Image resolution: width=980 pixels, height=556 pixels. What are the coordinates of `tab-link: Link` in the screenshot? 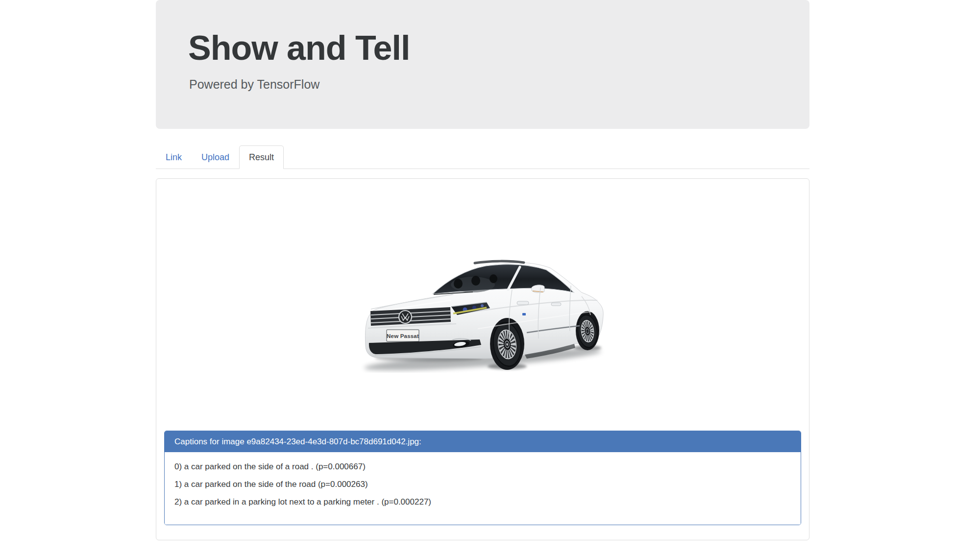 It's located at (173, 157).